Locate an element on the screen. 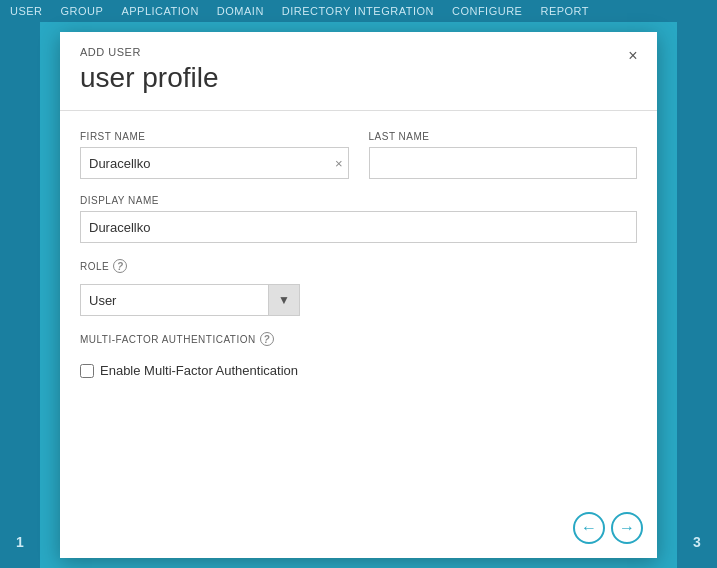 This screenshot has width=717, height=568. right-step-number: 3 is located at coordinates (697, 542).